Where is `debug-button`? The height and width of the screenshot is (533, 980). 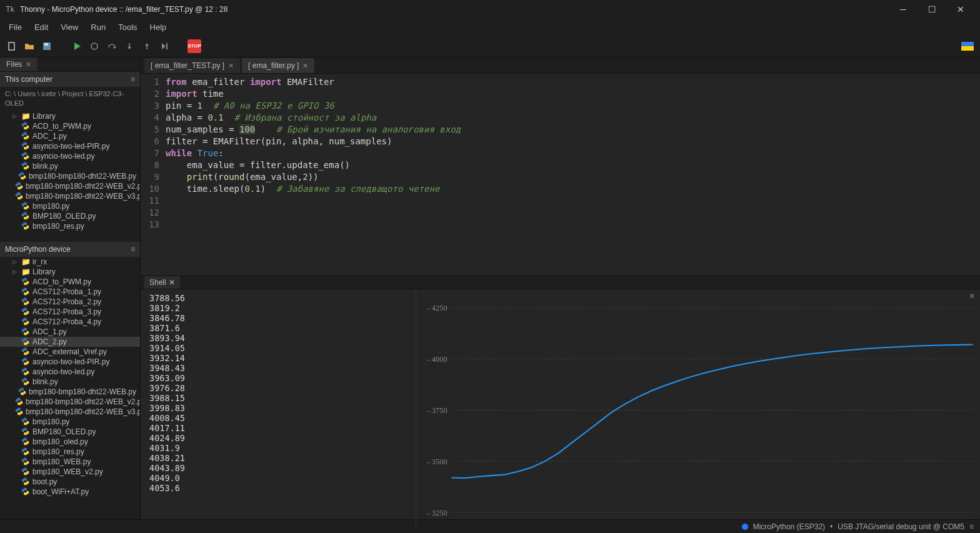 debug-button is located at coordinates (94, 46).